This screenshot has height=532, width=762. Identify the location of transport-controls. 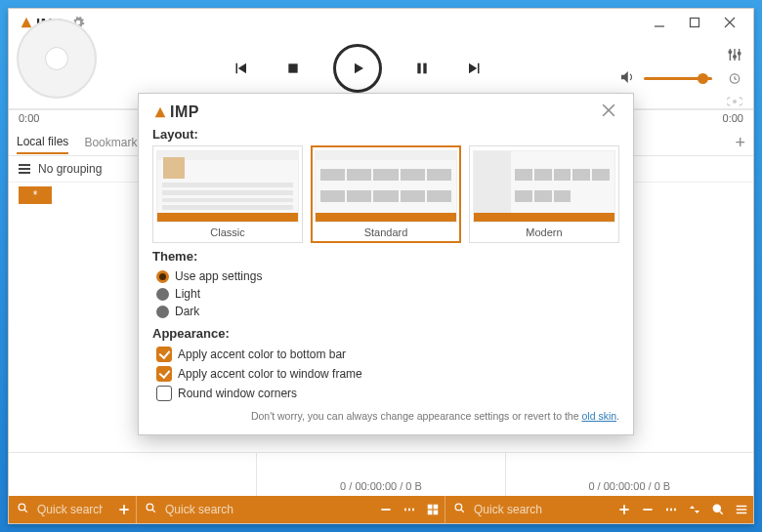
(358, 68).